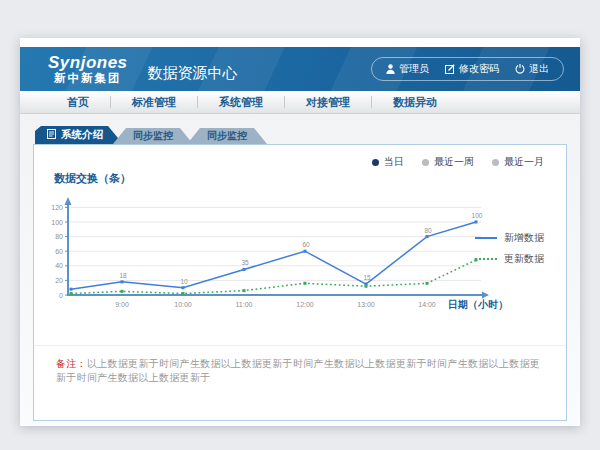 This screenshot has width=600, height=450. I want to click on radio-label: 最近一月, so click(524, 162).